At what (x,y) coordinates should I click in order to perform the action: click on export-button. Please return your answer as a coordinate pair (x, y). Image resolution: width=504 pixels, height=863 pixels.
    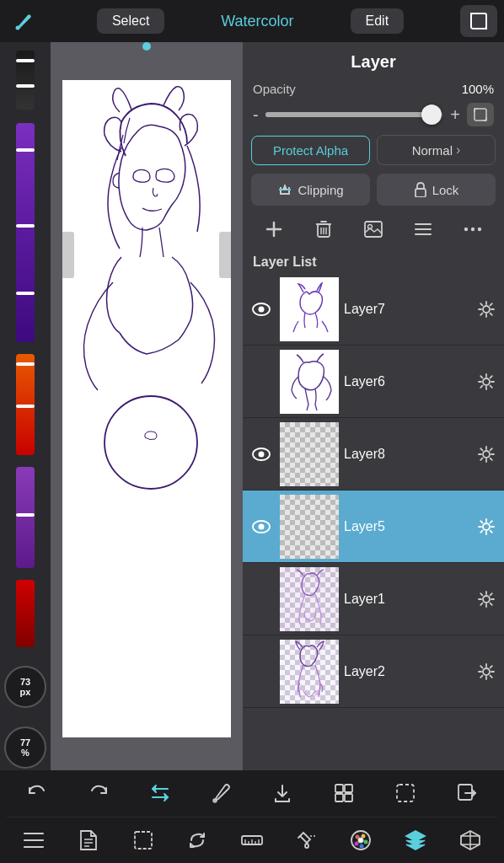
    Looking at the image, I should click on (467, 793).